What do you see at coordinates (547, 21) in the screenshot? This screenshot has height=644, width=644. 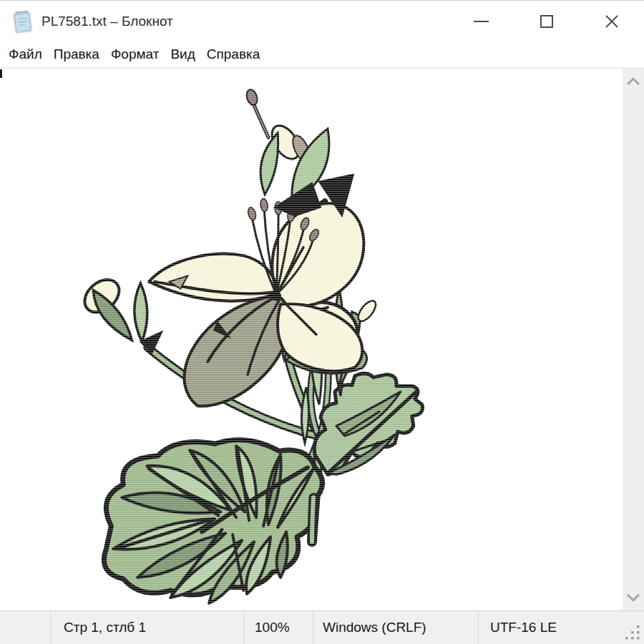 I see `window-controls` at bounding box center [547, 21].